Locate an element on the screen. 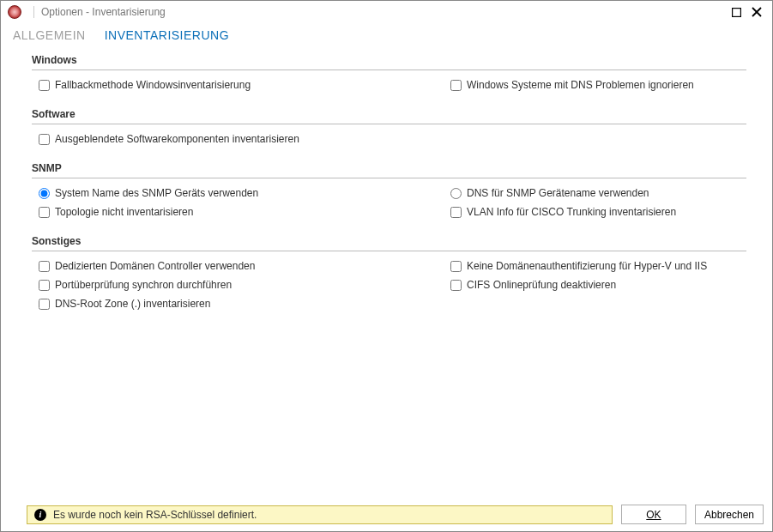  title-separator is located at coordinates (34, 12).